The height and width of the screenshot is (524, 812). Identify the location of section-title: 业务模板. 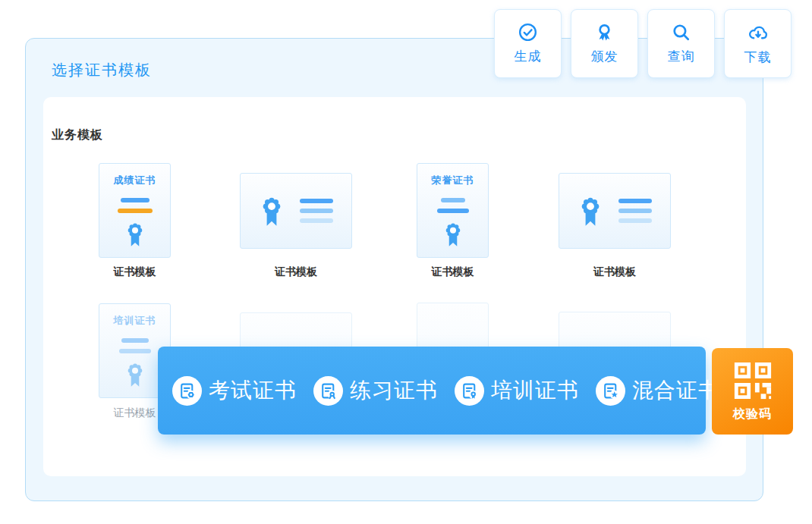
(77, 135).